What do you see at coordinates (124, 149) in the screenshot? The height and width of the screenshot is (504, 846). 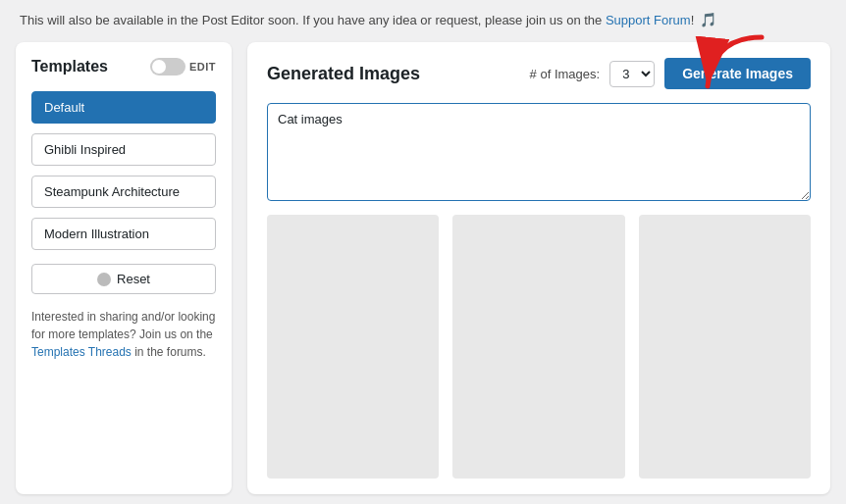 I see `template-ghibli: Ghibli Inspired` at bounding box center [124, 149].